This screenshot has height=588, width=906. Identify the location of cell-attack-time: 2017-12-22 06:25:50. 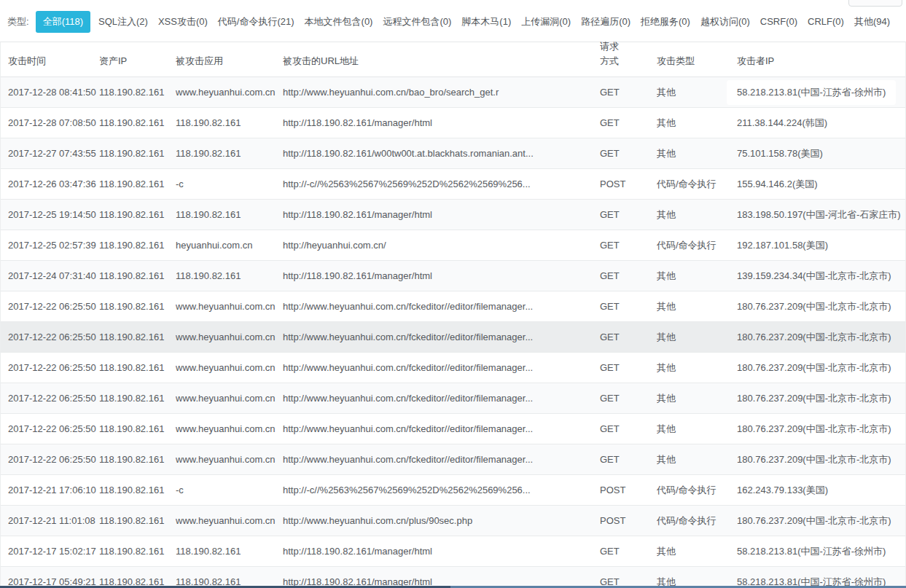
(54, 367).